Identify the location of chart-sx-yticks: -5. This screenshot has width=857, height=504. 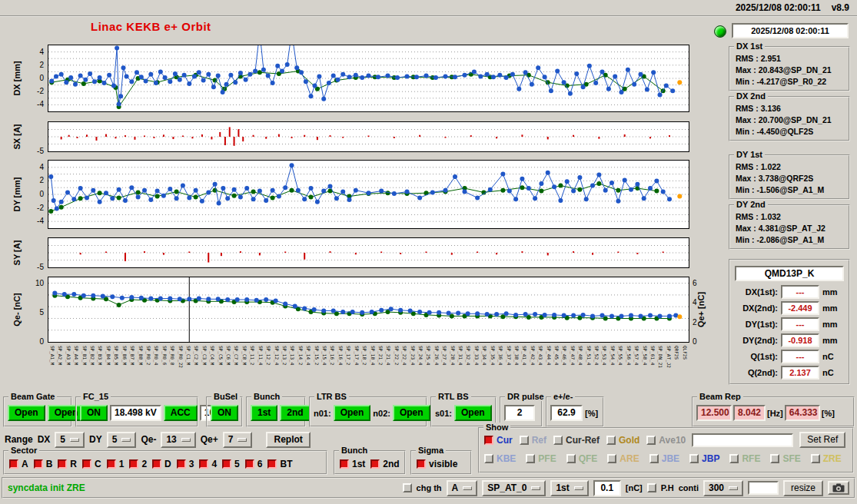
(26, 137).